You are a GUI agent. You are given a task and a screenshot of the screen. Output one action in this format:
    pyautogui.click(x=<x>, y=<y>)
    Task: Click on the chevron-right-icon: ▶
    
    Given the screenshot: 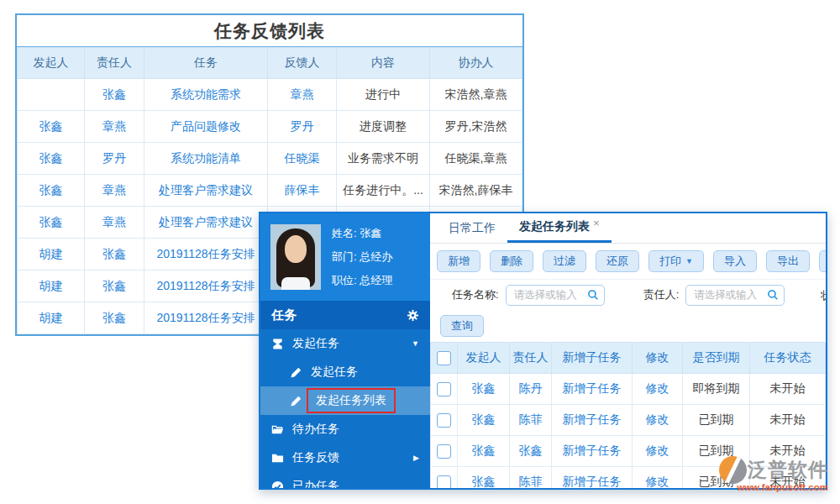 What is the action you would take?
    pyautogui.click(x=417, y=458)
    